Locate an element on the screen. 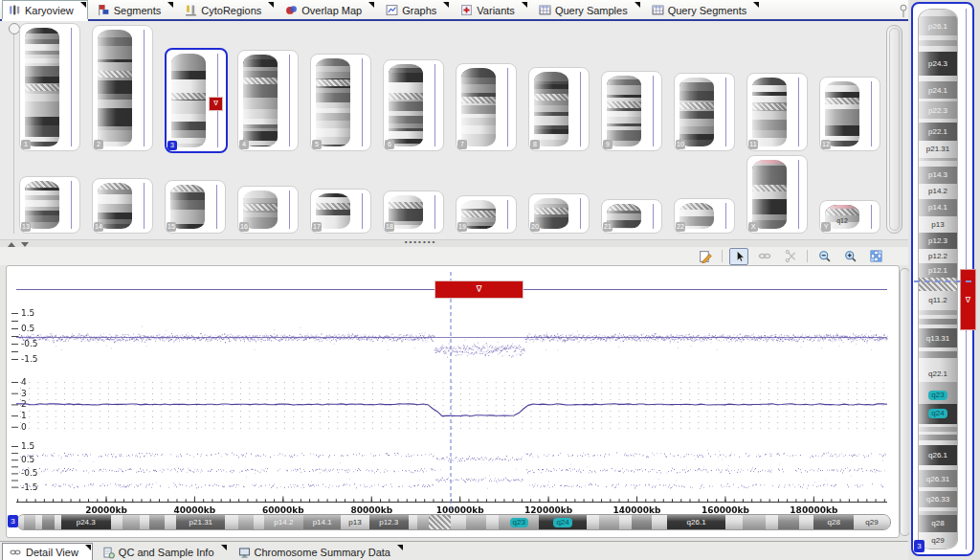 The image size is (980, 560). ideogram-band-q28: q28 is located at coordinates (834, 523).